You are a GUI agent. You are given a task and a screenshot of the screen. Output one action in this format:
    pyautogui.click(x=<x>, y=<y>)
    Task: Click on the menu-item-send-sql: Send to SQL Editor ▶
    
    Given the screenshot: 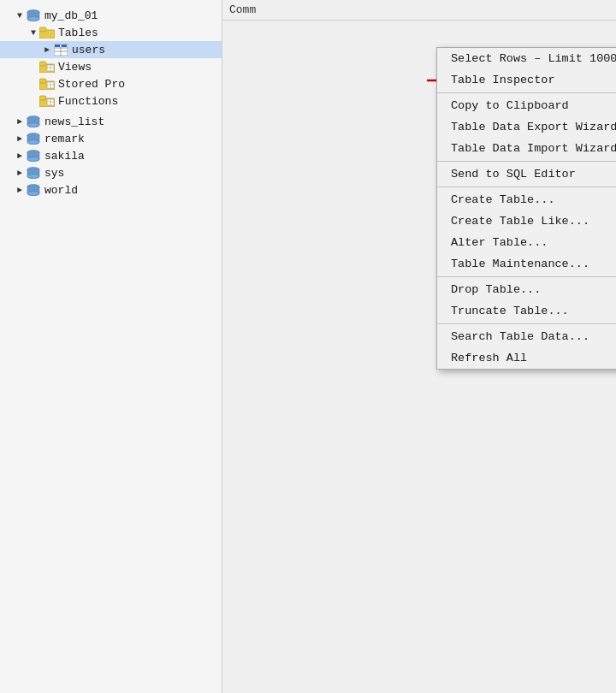 What is the action you would take?
    pyautogui.click(x=527, y=175)
    